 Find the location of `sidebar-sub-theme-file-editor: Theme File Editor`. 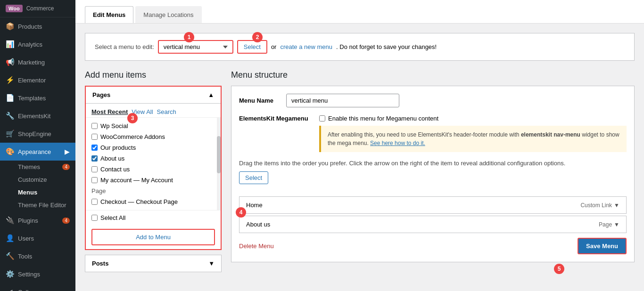

sidebar-sub-theme-file-editor: Theme File Editor is located at coordinates (38, 205).